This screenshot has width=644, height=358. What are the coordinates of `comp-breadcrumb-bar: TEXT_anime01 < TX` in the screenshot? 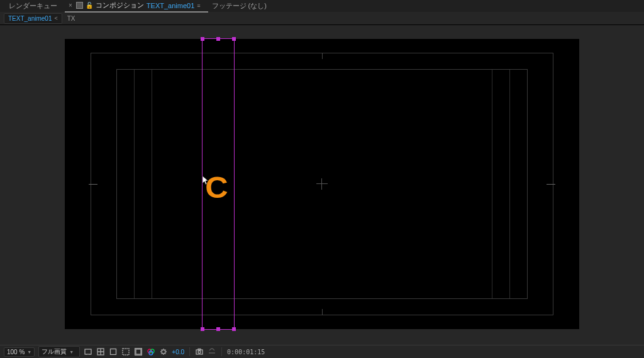 It's located at (322, 19).